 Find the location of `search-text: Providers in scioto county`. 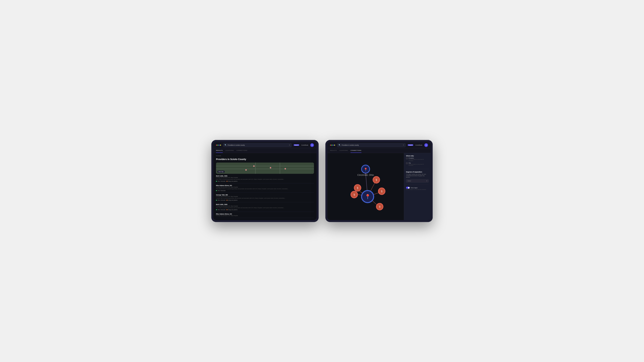

search-text: Providers in scioto county is located at coordinates (258, 145).